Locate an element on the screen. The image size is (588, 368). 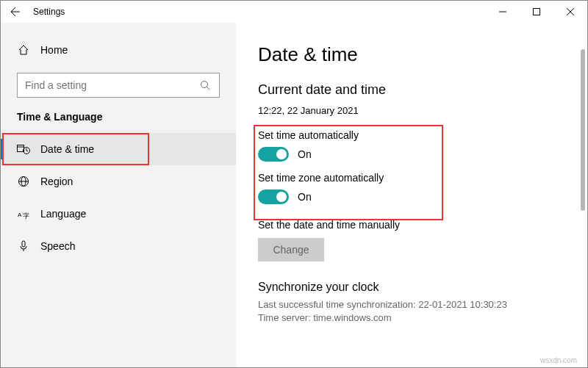
sidebar-item-speech: Speech is located at coordinates (118, 246).